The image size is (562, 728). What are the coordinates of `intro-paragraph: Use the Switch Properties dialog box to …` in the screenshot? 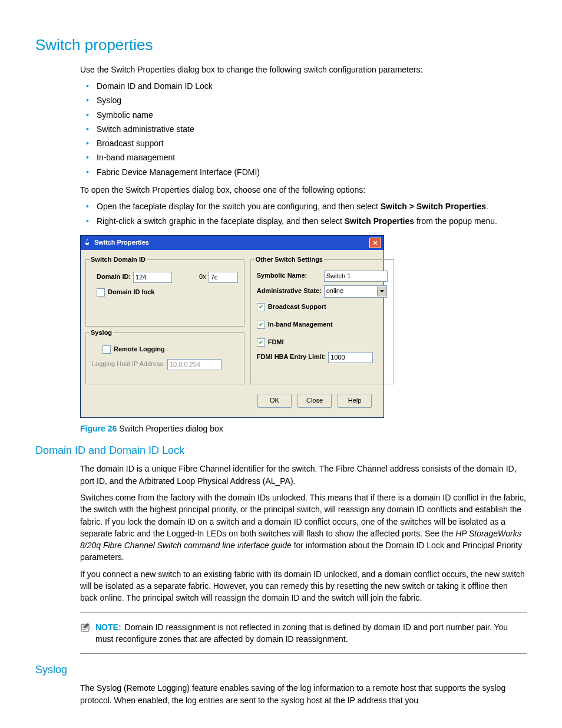 It's located at (303, 70).